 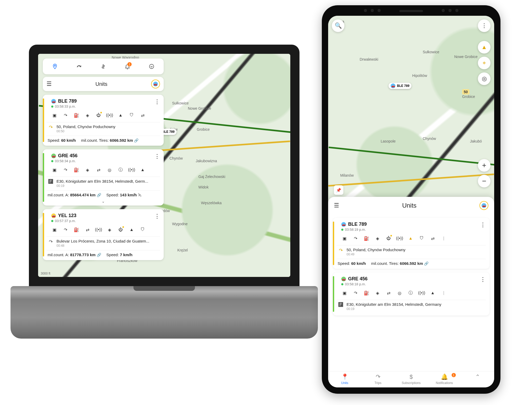 What do you see at coordinates (484, 63) in the screenshot?
I see `scan-button: ⌖` at bounding box center [484, 63].